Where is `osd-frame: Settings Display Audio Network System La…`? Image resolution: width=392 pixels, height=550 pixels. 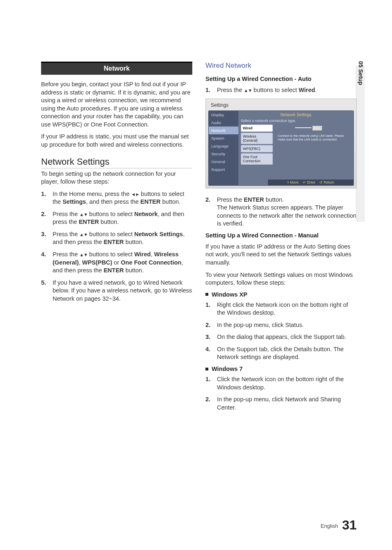 osd-frame: Settings Display Audio Network System La… is located at coordinates (281, 144).